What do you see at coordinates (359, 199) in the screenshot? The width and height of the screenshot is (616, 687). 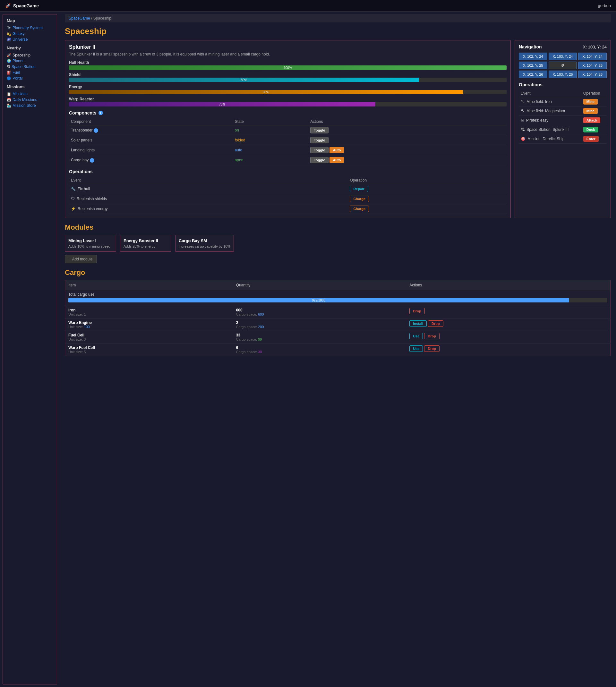 I see `charge-shield-button: Charge` at bounding box center [359, 199].